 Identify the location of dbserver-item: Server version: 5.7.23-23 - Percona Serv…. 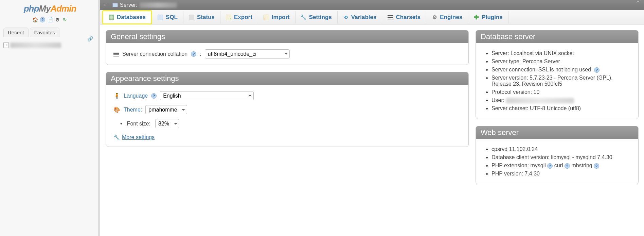
(561, 81).